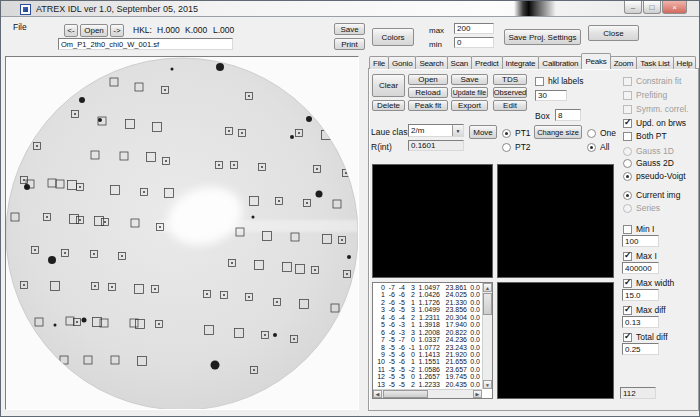 The image size is (700, 417). What do you see at coordinates (428, 376) in the screenshot?
I see `peak-table-row: 12-5-501.265719.7450.0` at bounding box center [428, 376].